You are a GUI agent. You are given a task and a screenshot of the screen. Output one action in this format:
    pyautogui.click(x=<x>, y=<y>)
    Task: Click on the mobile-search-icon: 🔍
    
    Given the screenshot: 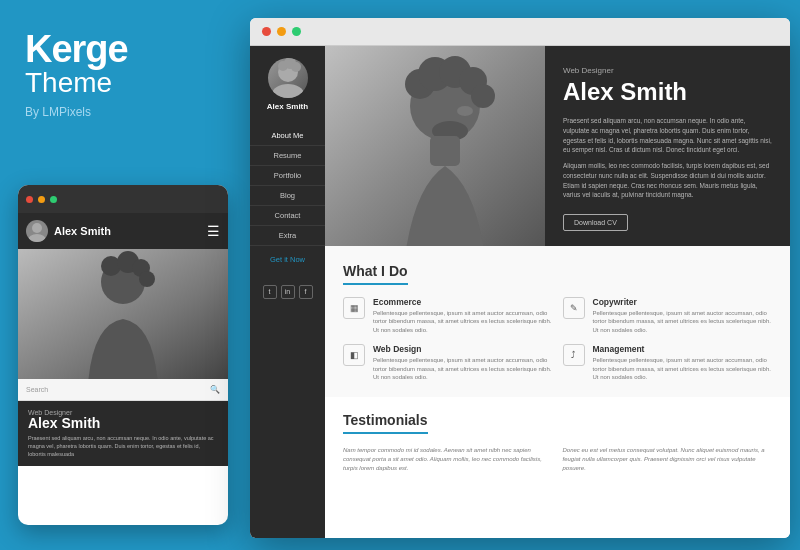 What is the action you would take?
    pyautogui.click(x=215, y=390)
    